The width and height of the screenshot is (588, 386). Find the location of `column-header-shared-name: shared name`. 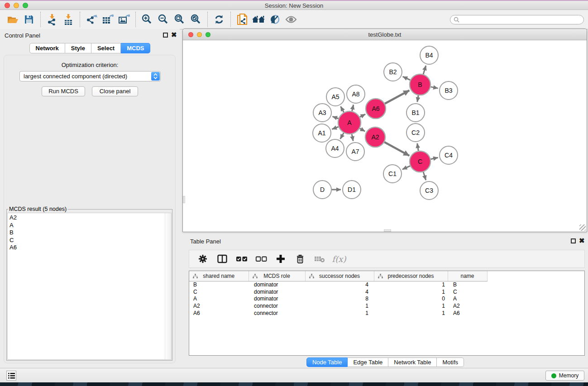

column-header-shared-name: shared name is located at coordinates (219, 276).